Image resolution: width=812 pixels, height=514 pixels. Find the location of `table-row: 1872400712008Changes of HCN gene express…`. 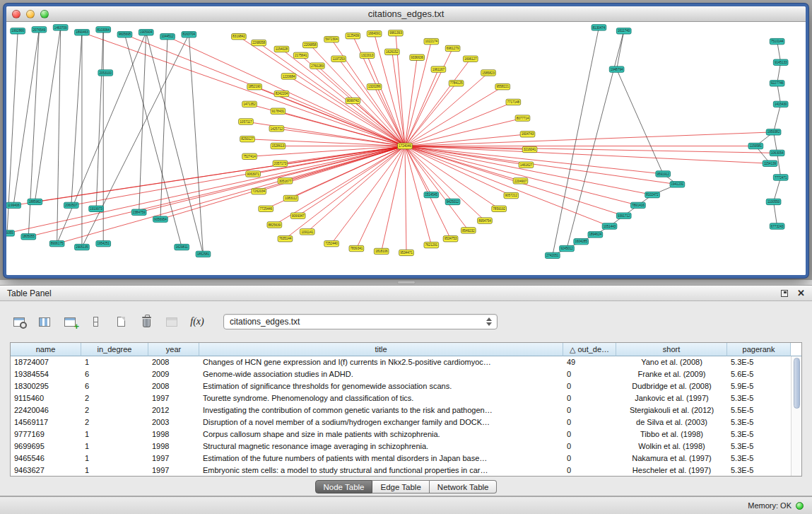

table-row: 1872400712008Changes of HCN gene express… is located at coordinates (406, 362).